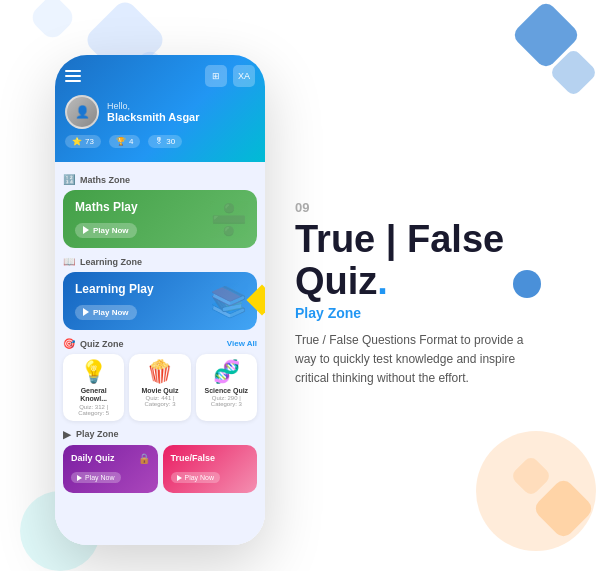  What do you see at coordinates (154, 112) in the screenshot?
I see `user-info: Hello, Blacksmith Asgar` at bounding box center [154, 112].